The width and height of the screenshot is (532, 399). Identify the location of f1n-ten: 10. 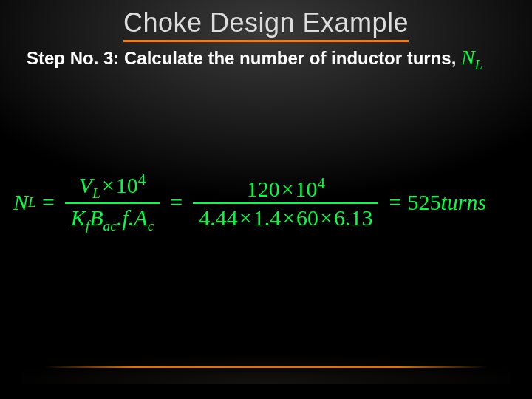
(127, 185).